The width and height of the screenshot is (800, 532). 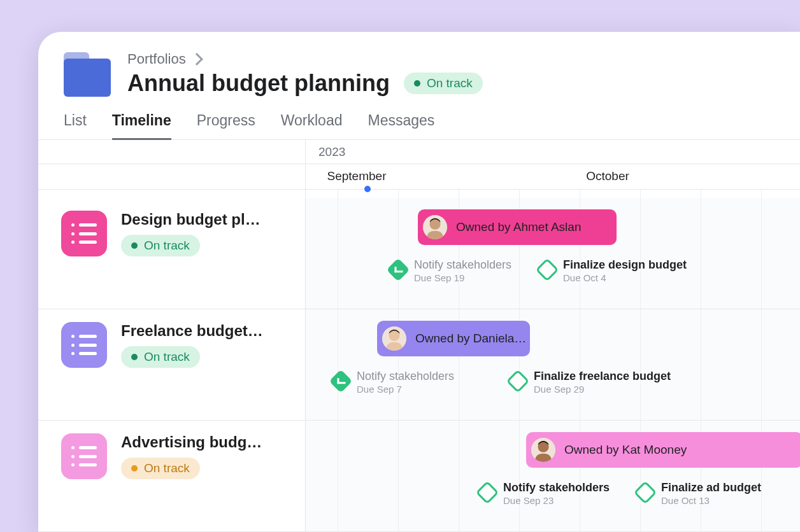 What do you see at coordinates (557, 501) in the screenshot?
I see `milestone-due: Due Sep 23` at bounding box center [557, 501].